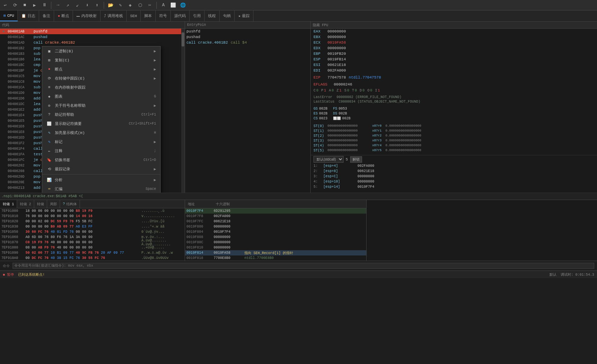  What do you see at coordinates (163, 5) in the screenshot?
I see `toolbar-sym: Α` at bounding box center [163, 5].